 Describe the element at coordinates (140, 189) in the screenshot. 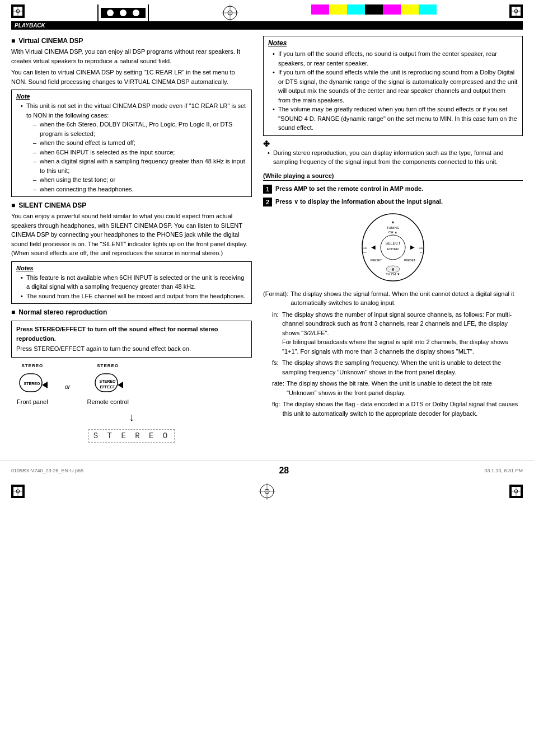

I see `sub-item: when connecting the headphones.` at that location.